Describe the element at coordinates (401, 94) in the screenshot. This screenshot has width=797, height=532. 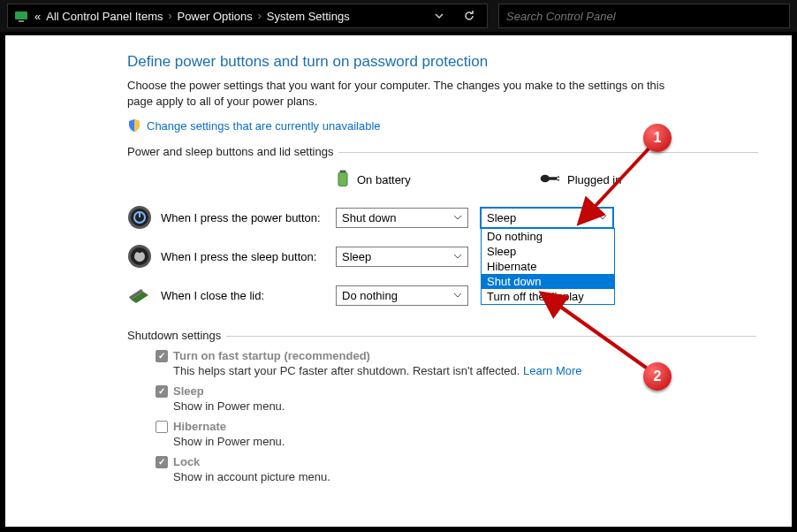
I see `page-description: Choose the power settings that you want …` at that location.